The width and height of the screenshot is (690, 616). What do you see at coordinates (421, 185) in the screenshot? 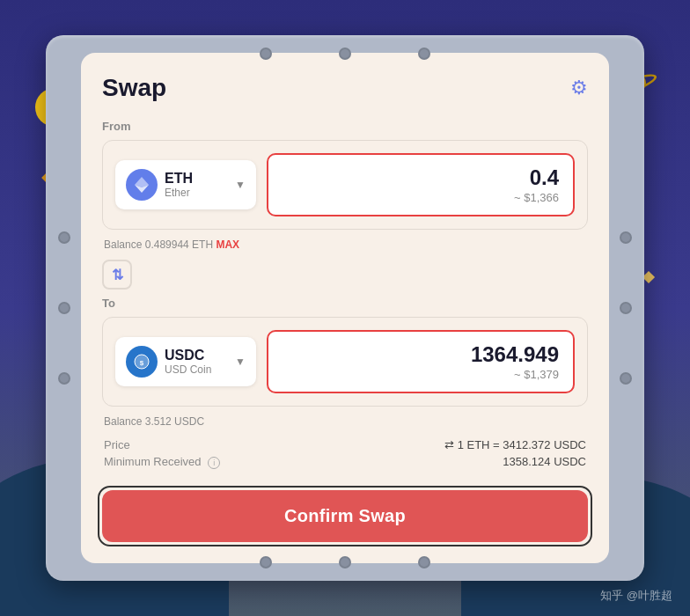
I see `from-amount-box: 0.4 ~ $1,366` at bounding box center [421, 185].